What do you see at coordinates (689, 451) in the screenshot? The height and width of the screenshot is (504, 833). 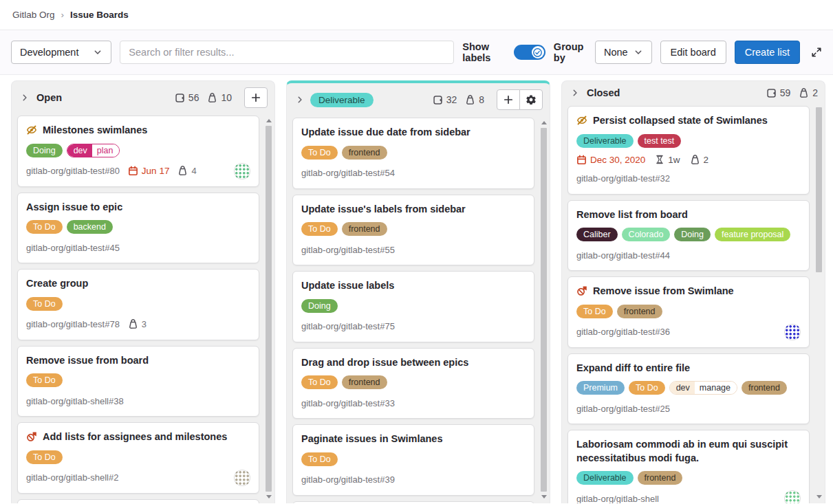 I see `card-title-text: Laboriosam commodi ab in eum qui suscipi…` at bounding box center [689, 451].